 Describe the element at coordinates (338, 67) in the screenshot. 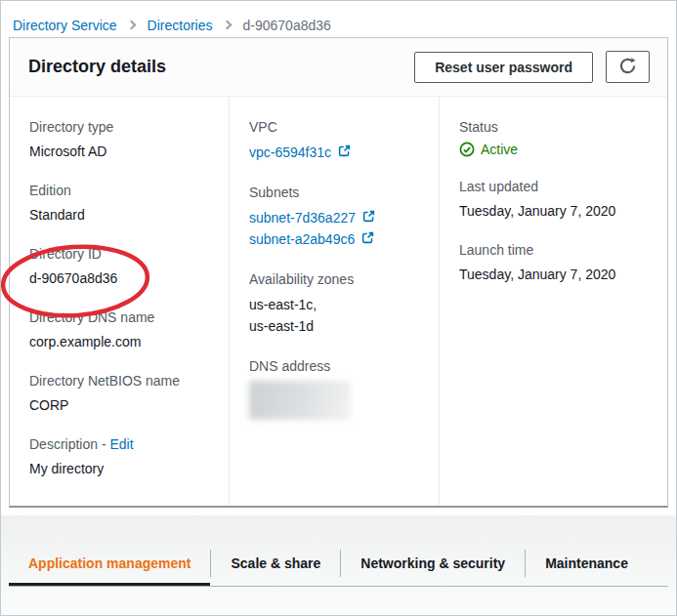

I see `card-header: Directory details Reset user password` at that location.